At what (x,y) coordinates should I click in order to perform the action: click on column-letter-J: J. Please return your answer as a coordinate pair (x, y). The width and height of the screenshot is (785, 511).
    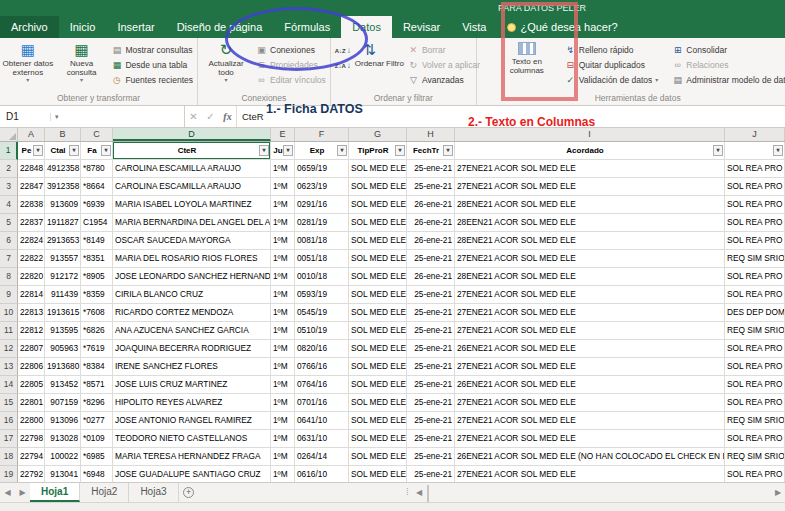
    Looking at the image, I should click on (755, 134).